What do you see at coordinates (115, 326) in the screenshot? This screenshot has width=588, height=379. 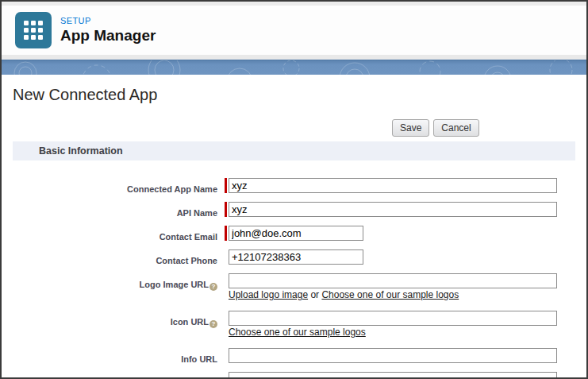 I see `field-label-cell: Icon URL?` at bounding box center [115, 326].